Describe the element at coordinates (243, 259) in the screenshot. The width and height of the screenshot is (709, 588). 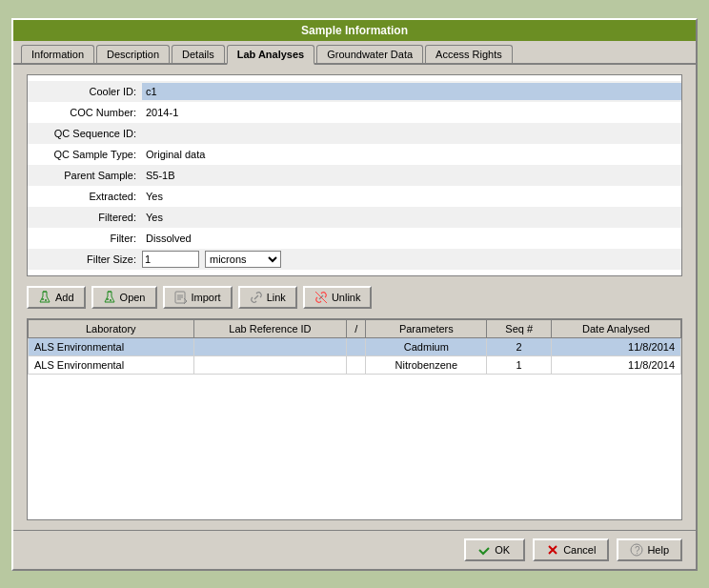
I see `filter-size-unit-select: microns` at that location.